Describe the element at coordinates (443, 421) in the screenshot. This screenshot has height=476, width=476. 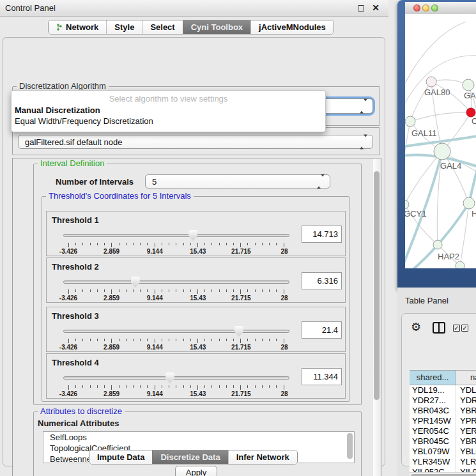
I see `table-row: YPR145WYPR1` at that location.